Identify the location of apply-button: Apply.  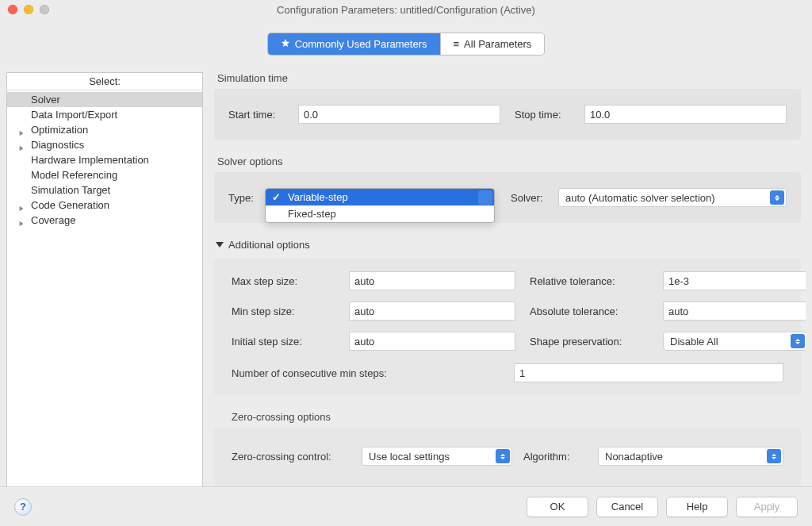
(767, 507).